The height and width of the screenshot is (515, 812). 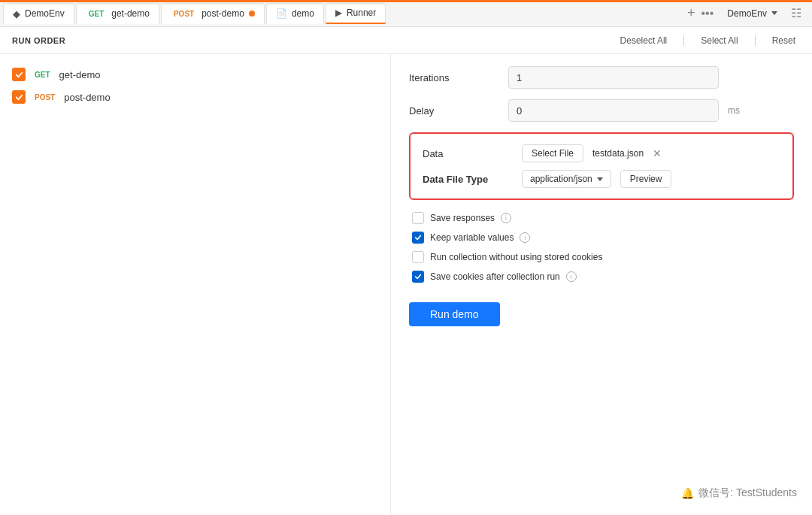 What do you see at coordinates (195, 97) in the screenshot?
I see `run-item-post-demo: POST post-demo` at bounding box center [195, 97].